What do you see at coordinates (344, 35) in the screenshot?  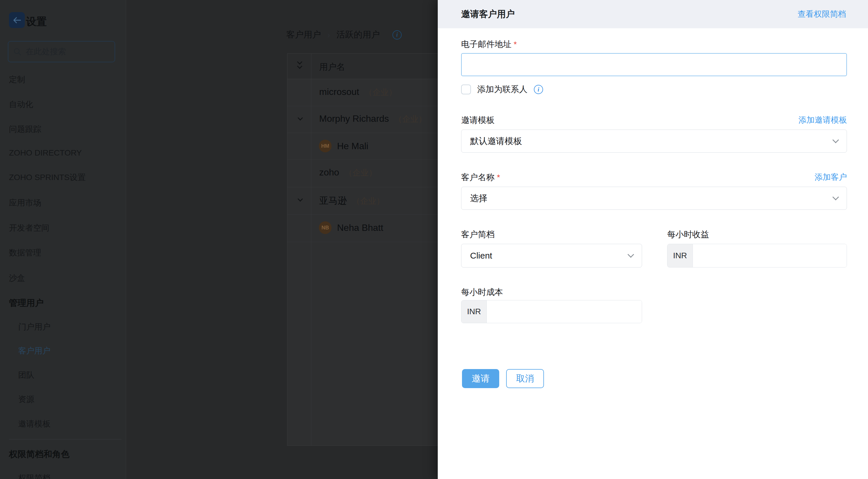 I see `breadcrumb: 客户用户 › 活跃的用户 i` at bounding box center [344, 35].